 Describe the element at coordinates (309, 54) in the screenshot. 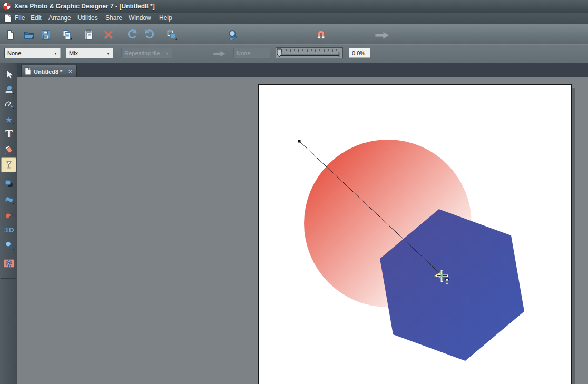

I see `transparency-slider` at that location.